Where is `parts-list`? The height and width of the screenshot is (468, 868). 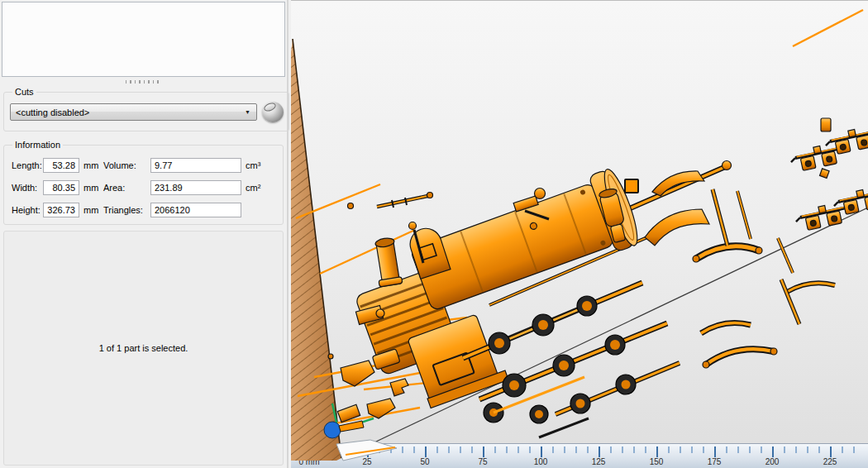 parts-list is located at coordinates (144, 40).